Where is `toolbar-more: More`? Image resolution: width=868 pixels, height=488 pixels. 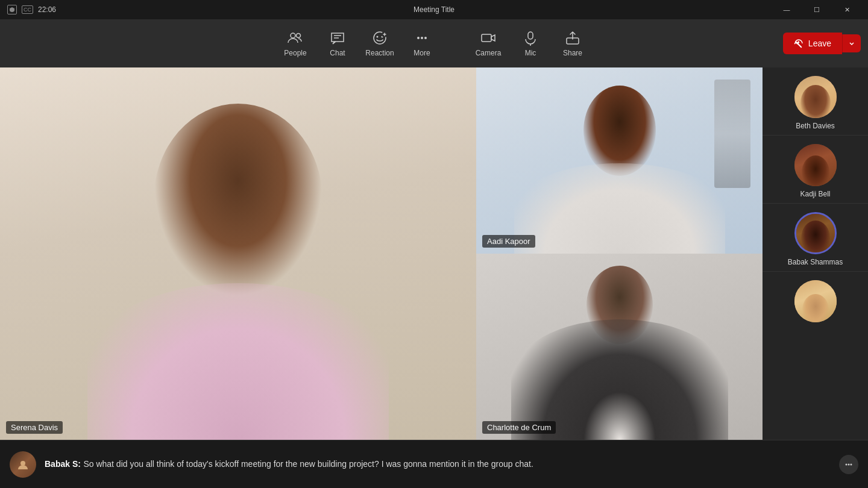 toolbar-more: More is located at coordinates (422, 43).